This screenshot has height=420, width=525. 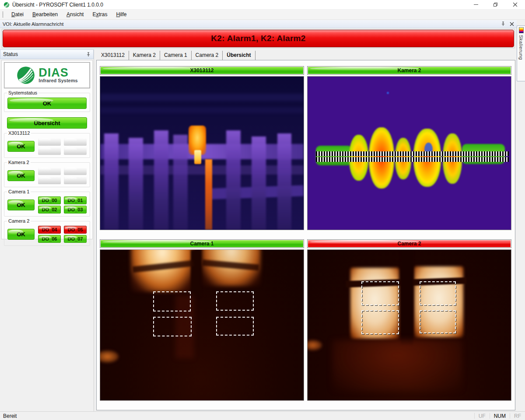 I want to click on alarm-panel-title: VOI: Aktuelle Alarmnachricht, so click(x=33, y=24).